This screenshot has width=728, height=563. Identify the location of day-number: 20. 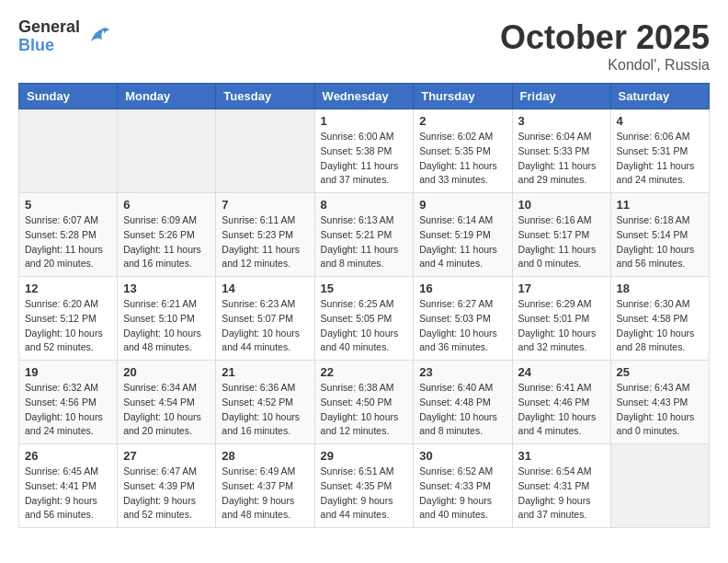
(166, 372).